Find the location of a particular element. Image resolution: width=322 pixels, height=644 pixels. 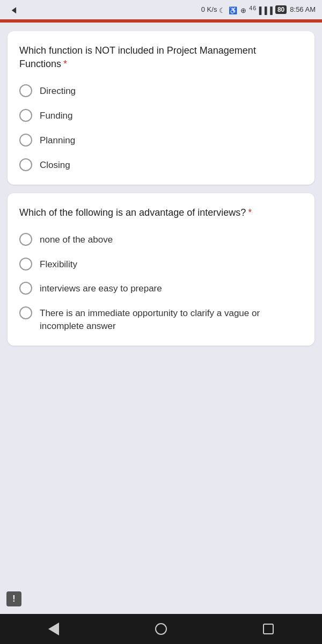

question-1-required: * is located at coordinates (65, 64).